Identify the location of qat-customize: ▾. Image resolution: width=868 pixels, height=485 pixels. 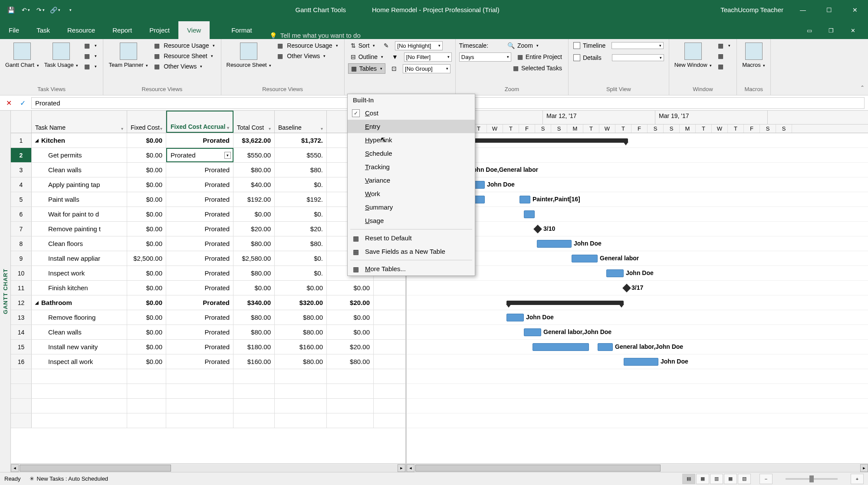
(70, 10).